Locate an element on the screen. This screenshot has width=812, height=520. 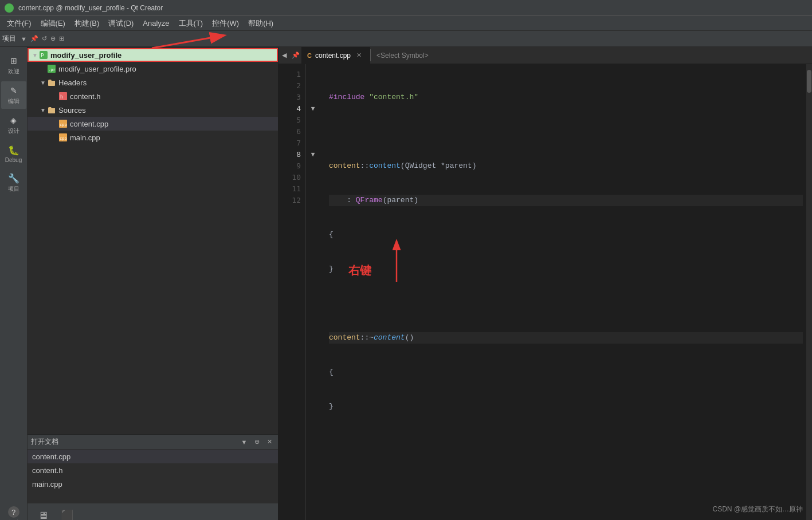
svg-text: .pro is located at coordinates (52, 70).